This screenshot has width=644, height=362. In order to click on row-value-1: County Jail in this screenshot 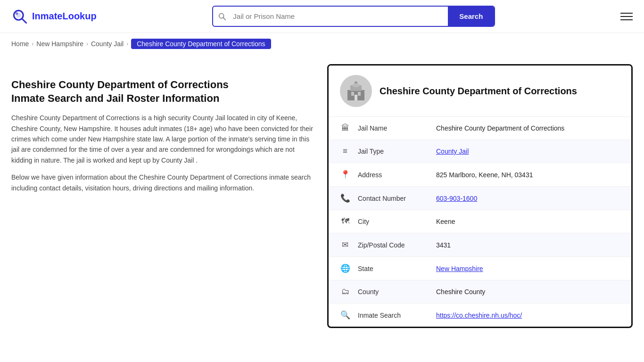, I will do `click(453, 151)`.